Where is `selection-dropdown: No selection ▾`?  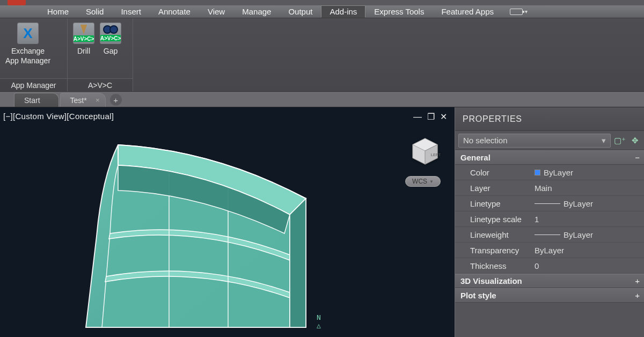
selection-dropdown: No selection ▾ is located at coordinates (535, 141).